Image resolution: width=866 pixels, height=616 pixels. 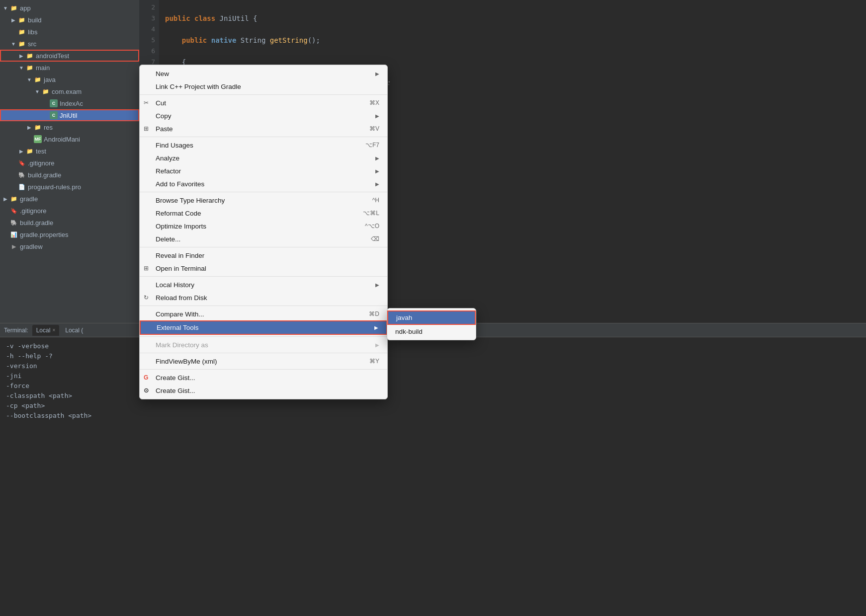 What do you see at coordinates (33, 32) in the screenshot?
I see `tree-label-libs: libs` at bounding box center [33, 32].